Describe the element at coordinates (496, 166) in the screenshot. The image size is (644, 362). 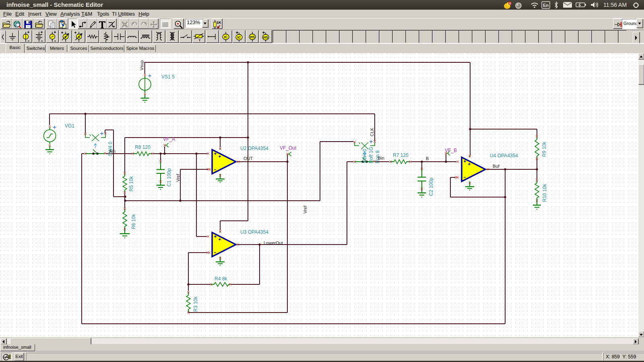
I see `svg-text: Buf` at that location.